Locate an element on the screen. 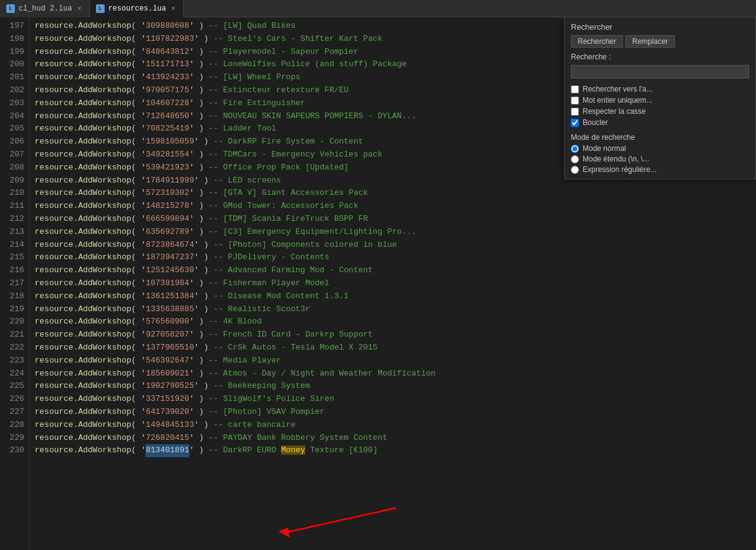  code-string: 8723864674 is located at coordinates (170, 245).